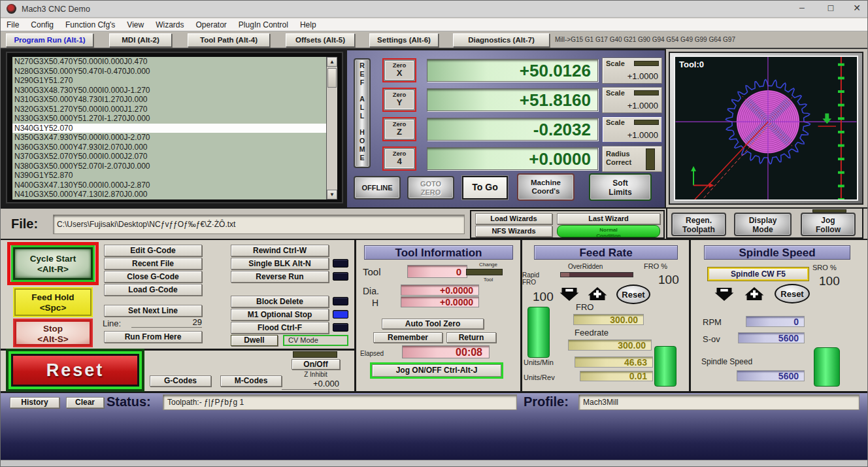  I want to click on z-inhibit-value-field: +0.000, so click(310, 385).